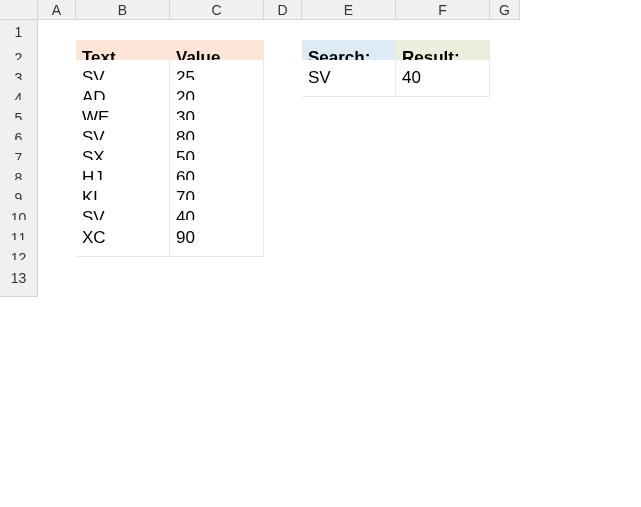 The image size is (641, 507). Describe the element at coordinates (283, 278) in the screenshot. I see `cell-D13` at that location.